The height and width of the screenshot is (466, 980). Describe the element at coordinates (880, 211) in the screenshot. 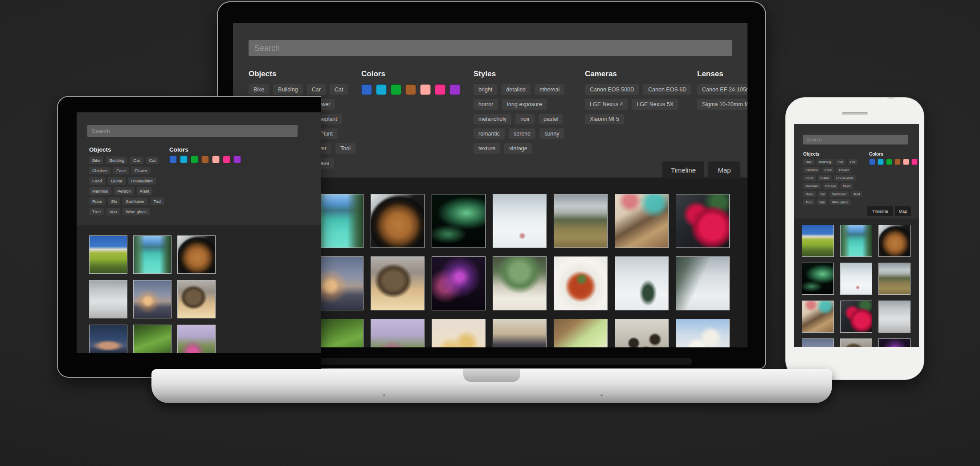

I see `timeline-tab: Timeline` at that location.